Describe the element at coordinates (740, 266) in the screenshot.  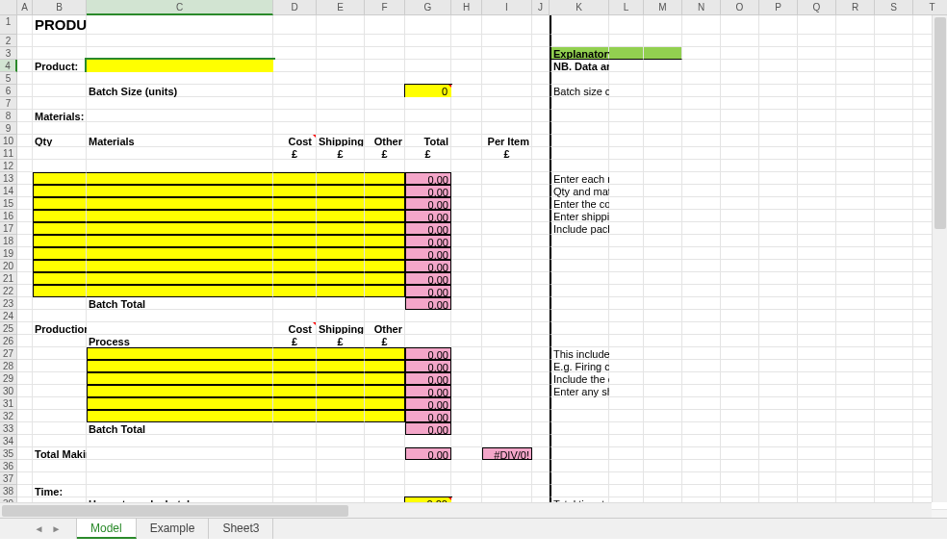
I see `cell-O20` at that location.